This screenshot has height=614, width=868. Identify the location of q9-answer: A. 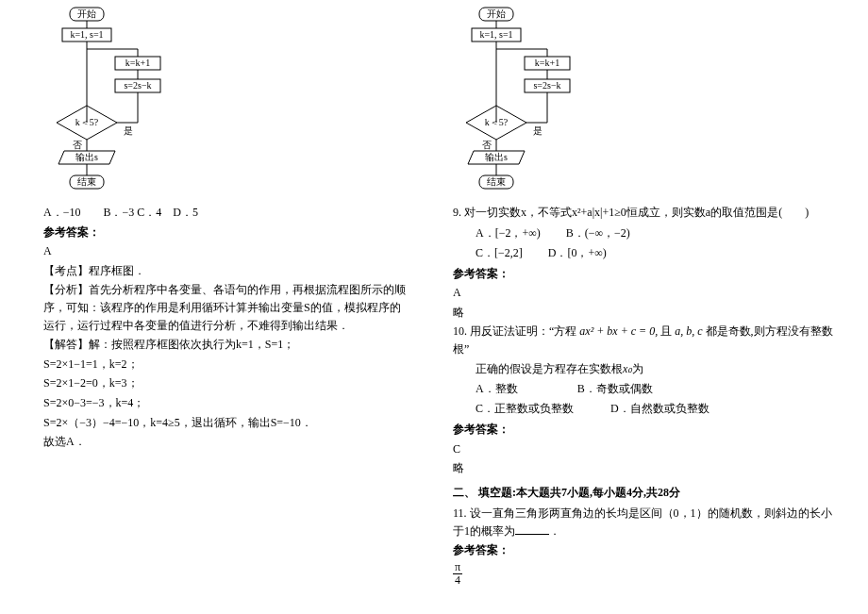
(647, 292).